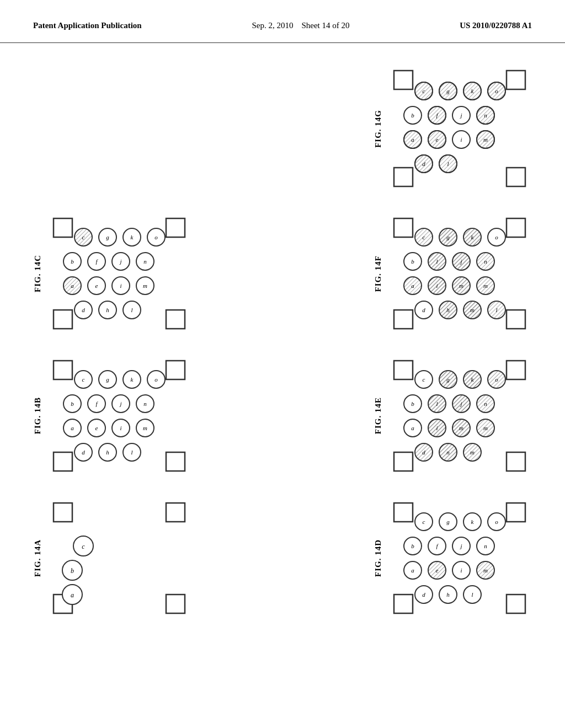 Image resolution: width=565 pixels, height=728 pixels. I want to click on fig14b-wrapper: FIG. 14B c g, so click(113, 416).